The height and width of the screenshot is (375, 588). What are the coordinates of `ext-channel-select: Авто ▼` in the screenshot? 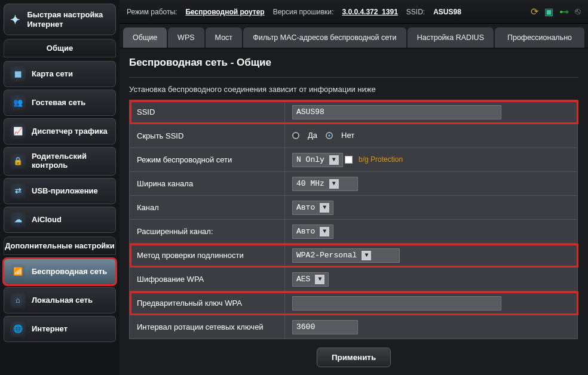 It's located at (313, 232).